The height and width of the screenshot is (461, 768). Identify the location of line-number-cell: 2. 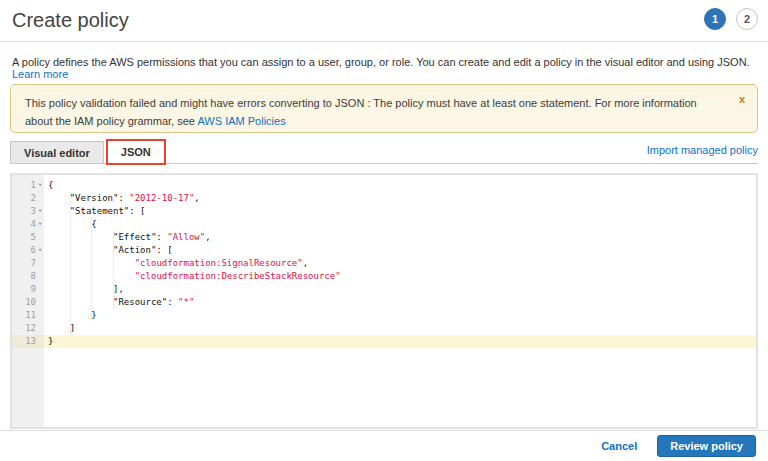
(28, 198).